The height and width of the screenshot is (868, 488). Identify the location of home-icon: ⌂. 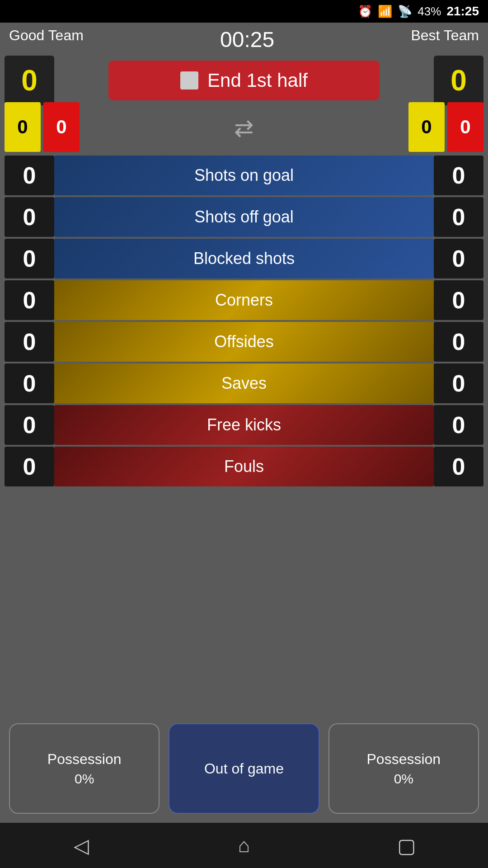
(244, 845).